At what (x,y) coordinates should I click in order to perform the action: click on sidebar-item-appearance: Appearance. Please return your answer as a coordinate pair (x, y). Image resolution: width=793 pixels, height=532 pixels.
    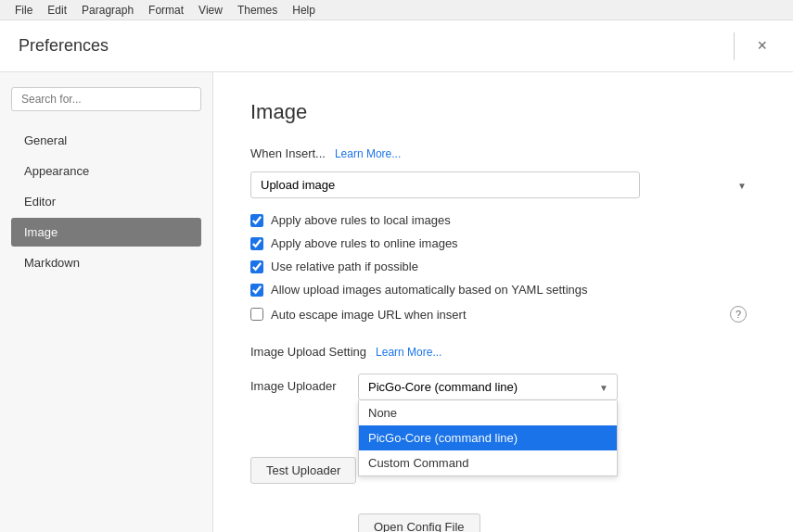
    Looking at the image, I should click on (106, 171).